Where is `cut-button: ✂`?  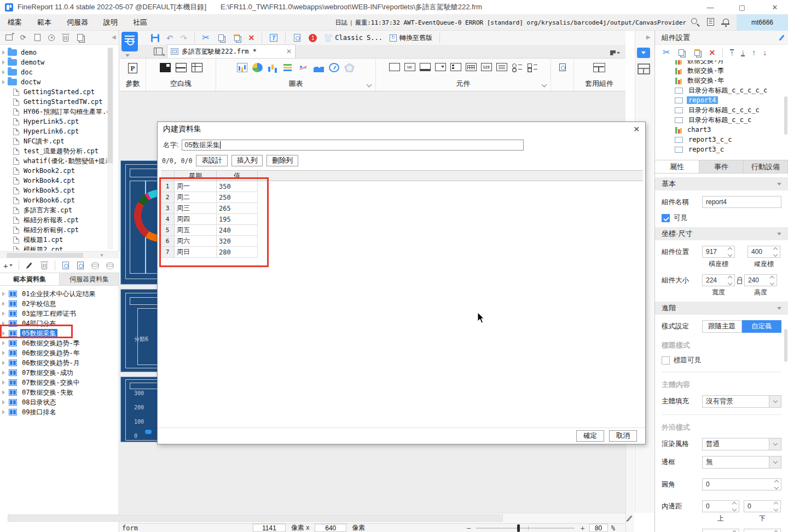
cut-button: ✂ is located at coordinates (206, 38).